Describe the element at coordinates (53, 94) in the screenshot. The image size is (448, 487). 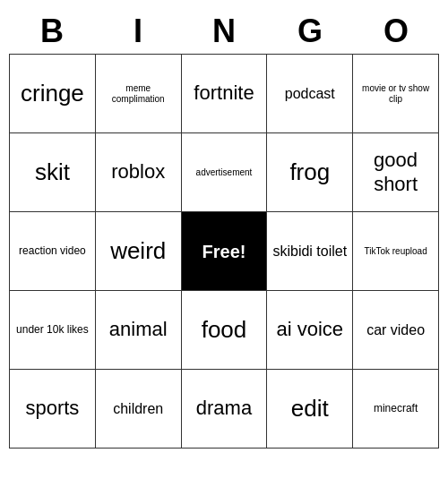
I see `bingo-cell-0: cringe` at that location.